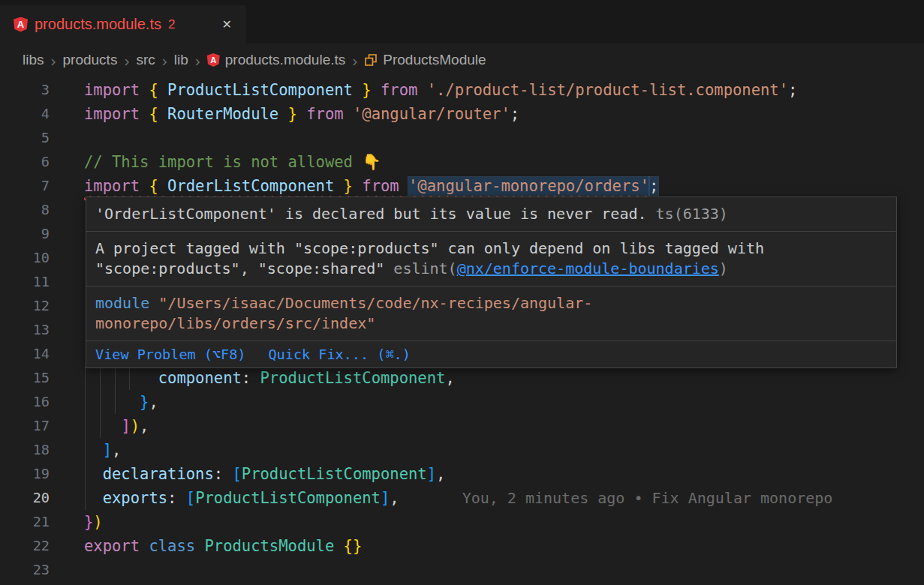  Describe the element at coordinates (504, 186) in the screenshot. I see `code-line-7: import { OrderListComponent } from '@ang…` at that location.